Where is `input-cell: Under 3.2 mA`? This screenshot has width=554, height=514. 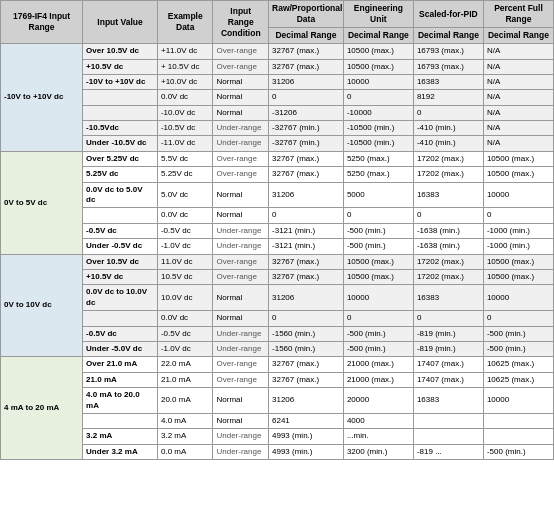
input-cell: Under 3.2 mA is located at coordinates (120, 452).